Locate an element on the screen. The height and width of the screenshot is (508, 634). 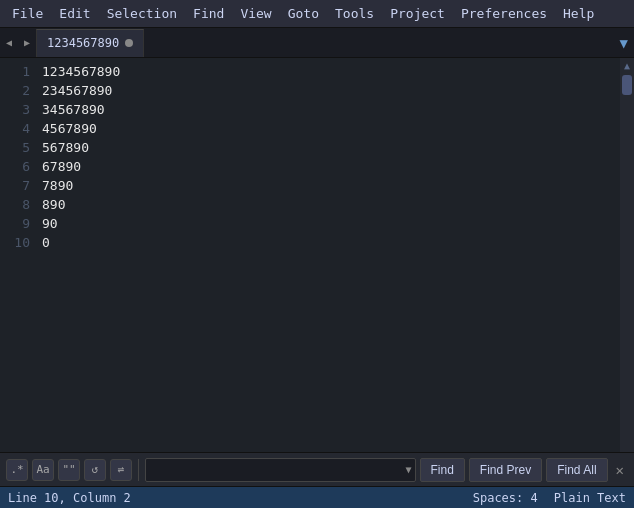
cursor-position: Line 10, Column 2 is located at coordinates (70, 498).